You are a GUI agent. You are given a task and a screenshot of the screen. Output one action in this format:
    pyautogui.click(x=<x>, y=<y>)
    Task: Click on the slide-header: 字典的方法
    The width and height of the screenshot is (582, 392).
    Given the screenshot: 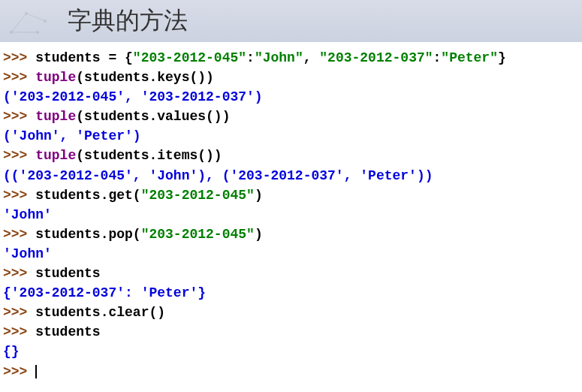 What is the action you would take?
    pyautogui.click(x=291, y=21)
    